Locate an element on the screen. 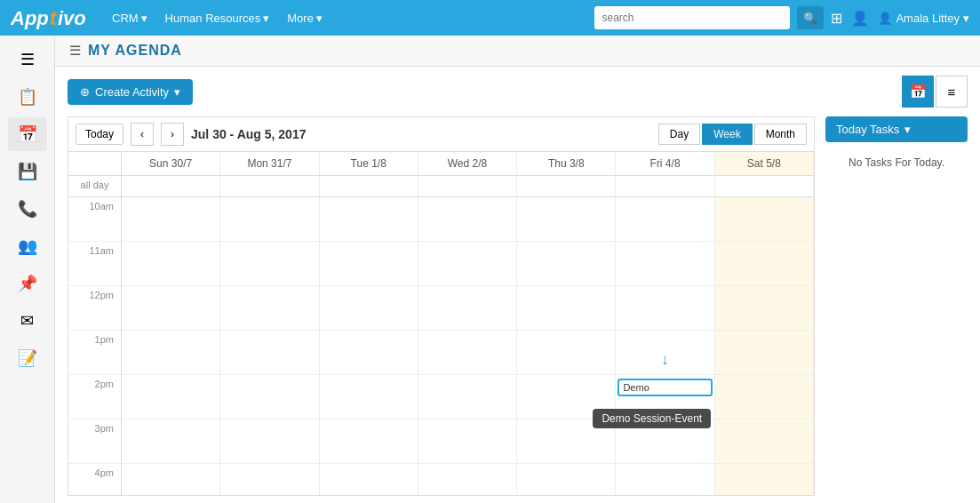  cell-3pm-wed is located at coordinates (467, 441).